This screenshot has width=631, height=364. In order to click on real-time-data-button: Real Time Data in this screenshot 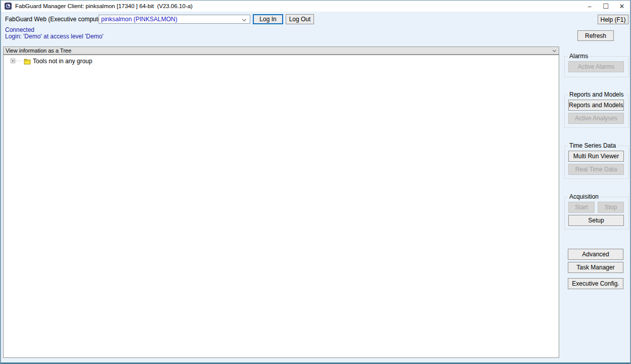, I will do `click(596, 169)`.